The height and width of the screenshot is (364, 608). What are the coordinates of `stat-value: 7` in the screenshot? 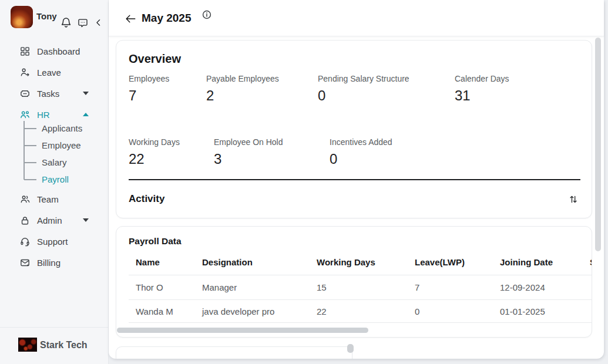 It's located at (149, 96).